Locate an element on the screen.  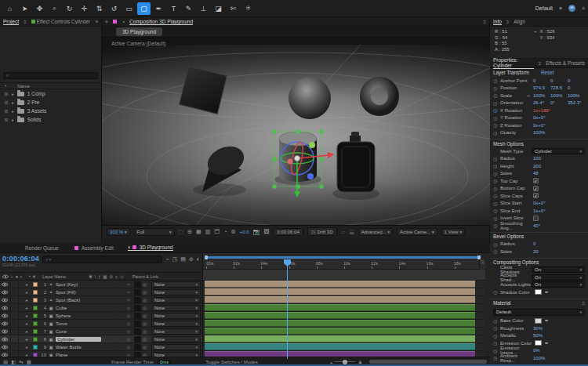
draft-3d-button: ◳Drift 3D is located at coordinates (322, 232).